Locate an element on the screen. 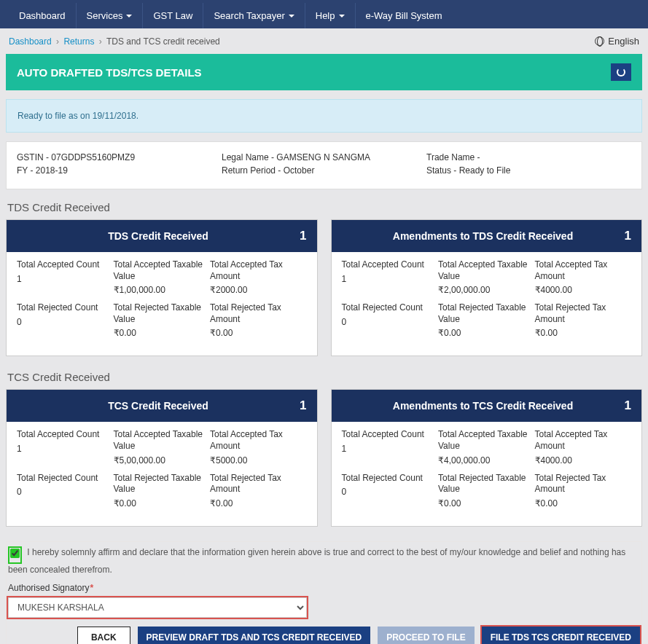 The height and width of the screenshot is (644, 648). tile-title: TDS Credit Received is located at coordinates (158, 236).